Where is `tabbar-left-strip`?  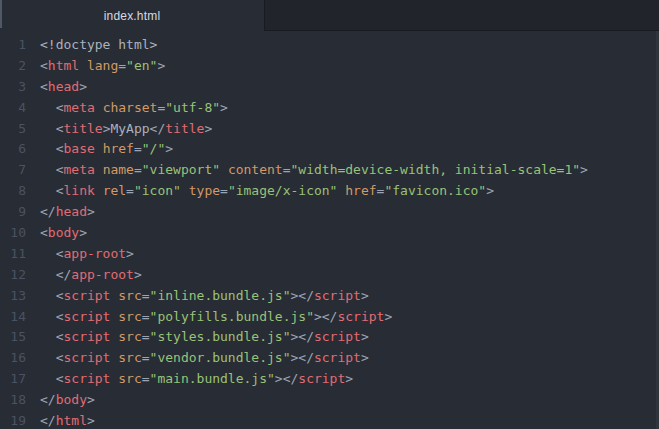 tabbar-left-strip is located at coordinates (1, 14).